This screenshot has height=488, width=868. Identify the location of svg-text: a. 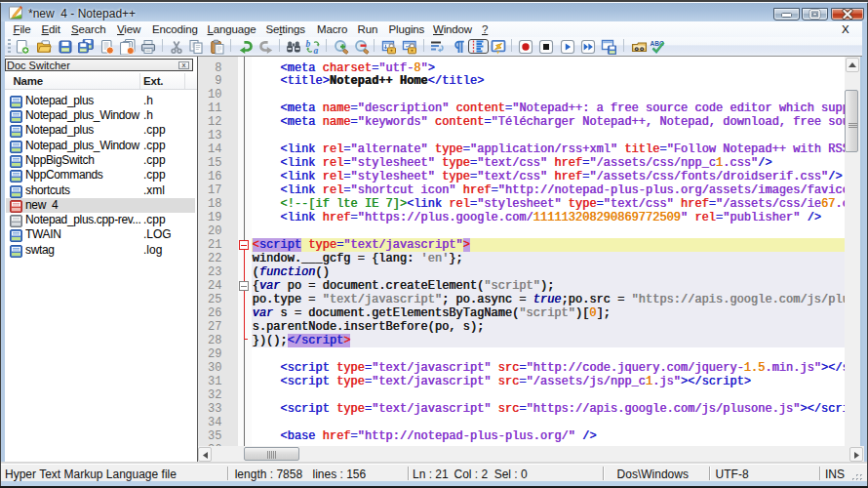
(316, 51).